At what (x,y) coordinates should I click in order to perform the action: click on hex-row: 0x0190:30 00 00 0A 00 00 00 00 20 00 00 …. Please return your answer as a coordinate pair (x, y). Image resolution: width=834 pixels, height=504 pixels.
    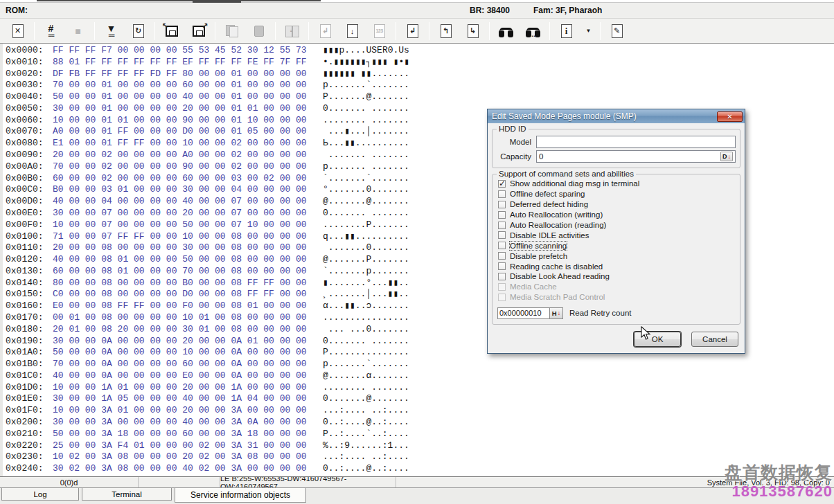
    Looking at the image, I should click on (218, 342).